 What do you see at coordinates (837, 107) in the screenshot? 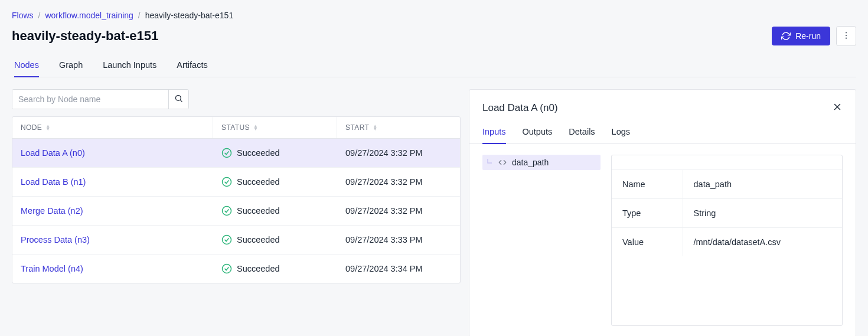
I see `close-detail-button` at bounding box center [837, 107].